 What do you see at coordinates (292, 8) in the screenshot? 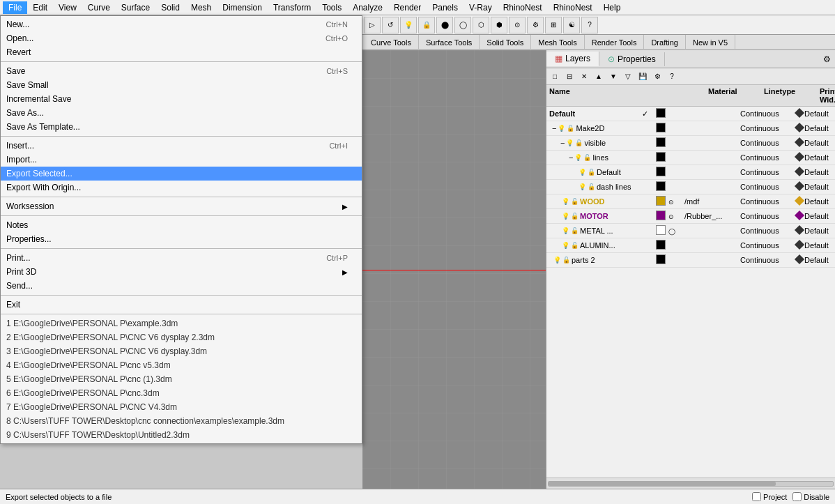
I see `menu-transform: Transform` at bounding box center [292, 8].